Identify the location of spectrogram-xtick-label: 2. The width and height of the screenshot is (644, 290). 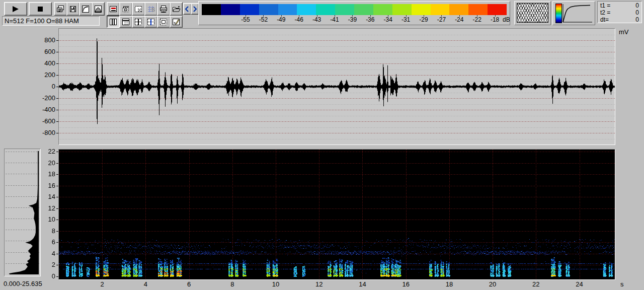
(102, 284).